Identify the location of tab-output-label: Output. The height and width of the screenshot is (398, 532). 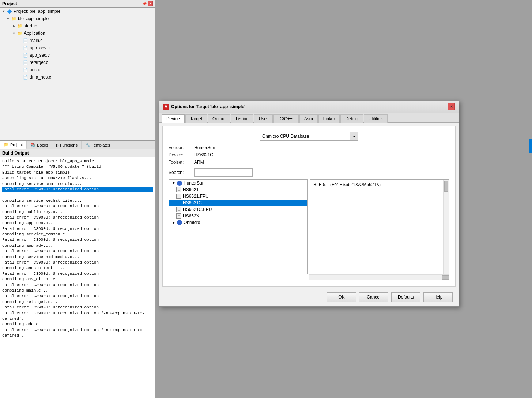
(219, 119).